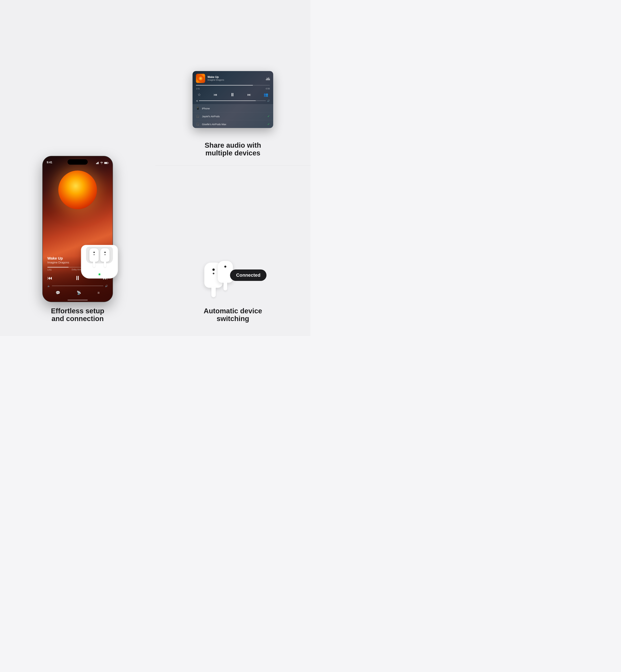  I want to click on right-top-section: Wake Up Imagine Dragons, so click(233, 83).